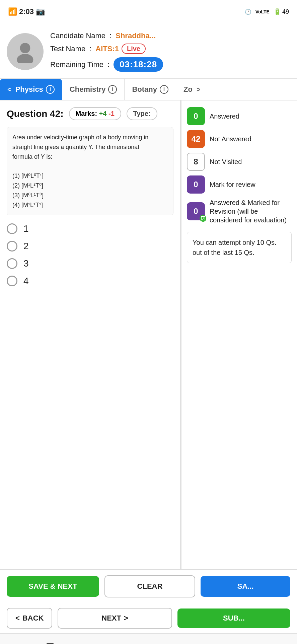 The height and width of the screenshot is (644, 297). What do you see at coordinates (106, 49) in the screenshot?
I see `test-row: Test Name : AITS:1 Live` at bounding box center [106, 49].